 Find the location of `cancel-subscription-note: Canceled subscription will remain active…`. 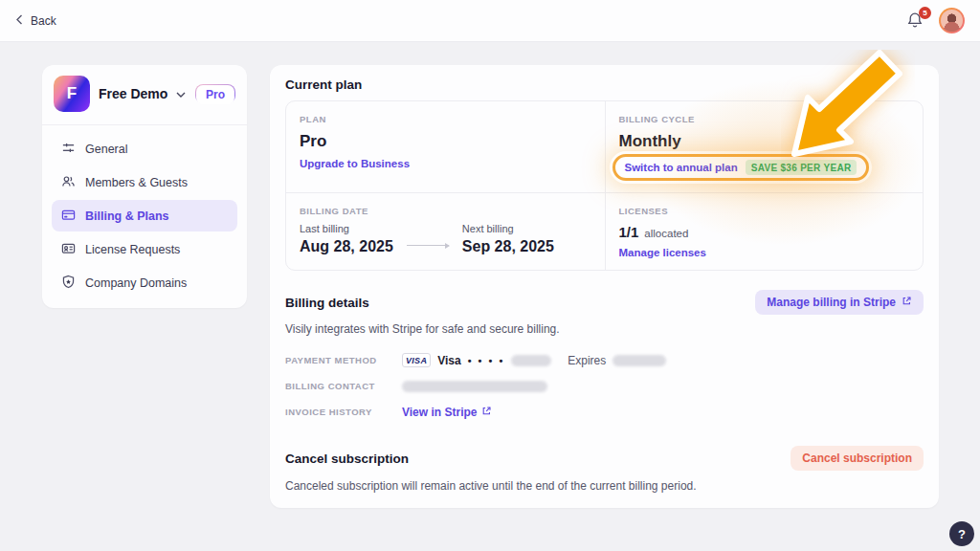

cancel-subscription-note: Canceled subscription will remain active… is located at coordinates (605, 486).